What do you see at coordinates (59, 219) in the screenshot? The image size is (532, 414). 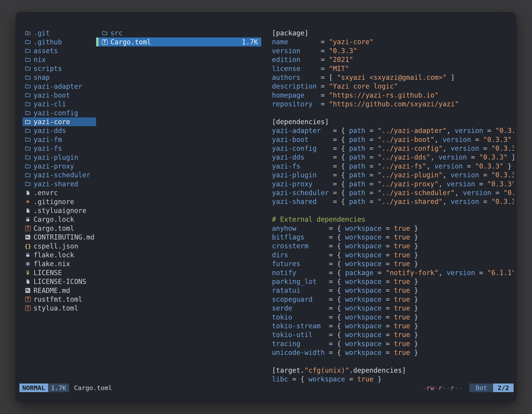 I see `parent-item-Cargo.lock: Cargo.lock` at bounding box center [59, 219].